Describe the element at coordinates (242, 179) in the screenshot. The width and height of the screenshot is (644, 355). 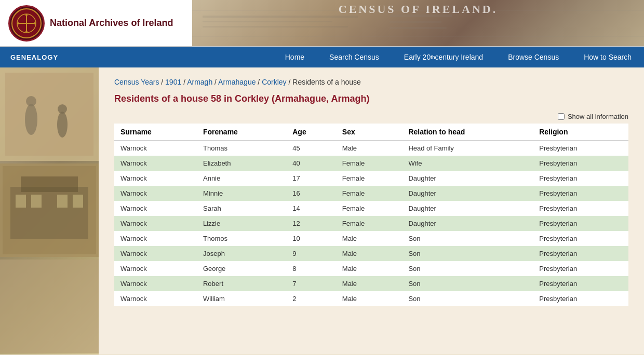
I see `cell-forename: Annie` at that location.